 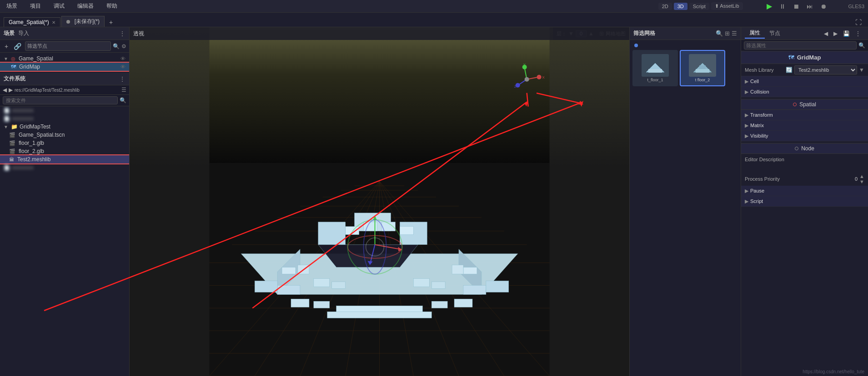 What do you see at coordinates (685, 64) in the screenshot?
I see `mesh-items-grid: t_floor_1 t floor_2` at bounding box center [685, 64].